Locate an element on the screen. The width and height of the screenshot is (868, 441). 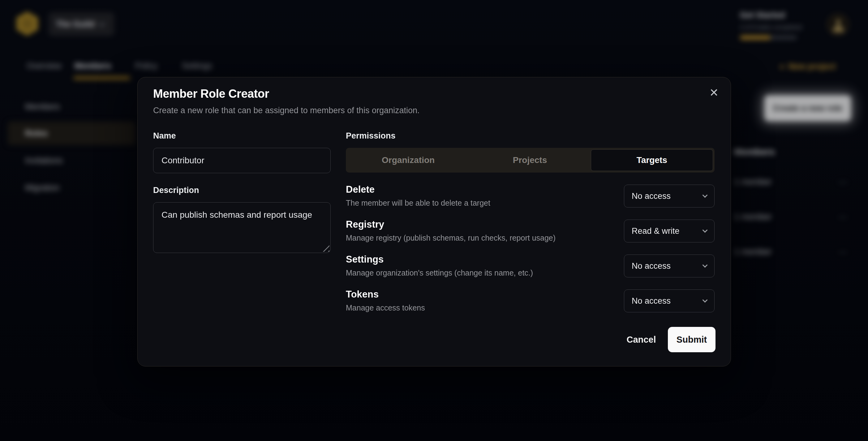
tokens-access-select: No access is located at coordinates (669, 301).